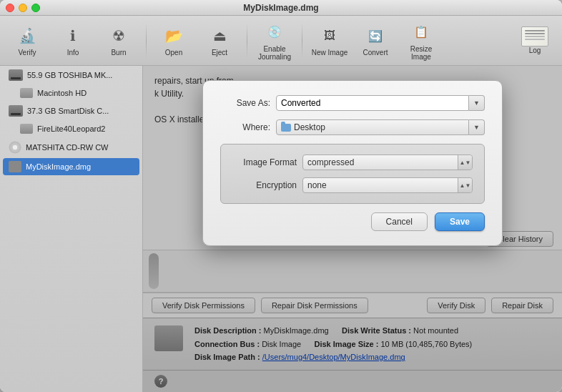 Image resolution: width=562 pixels, height=392 pixels. I want to click on toolbar-resize-image: 📋 Resize Image, so click(421, 41).